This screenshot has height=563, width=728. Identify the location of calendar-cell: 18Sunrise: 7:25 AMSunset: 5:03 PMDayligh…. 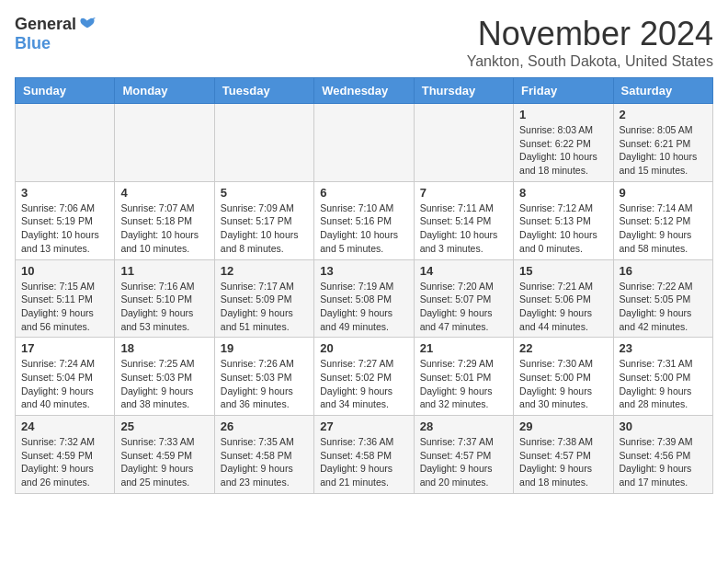
(165, 377).